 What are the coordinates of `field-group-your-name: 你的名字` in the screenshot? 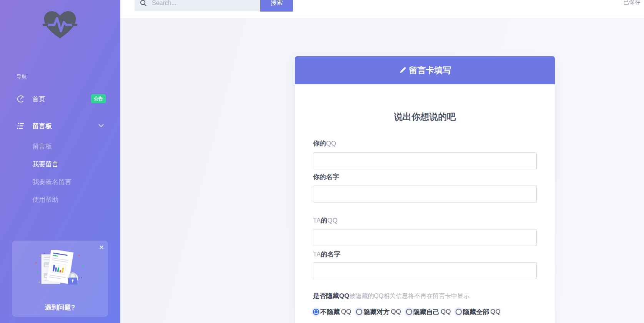 It's located at (425, 188).